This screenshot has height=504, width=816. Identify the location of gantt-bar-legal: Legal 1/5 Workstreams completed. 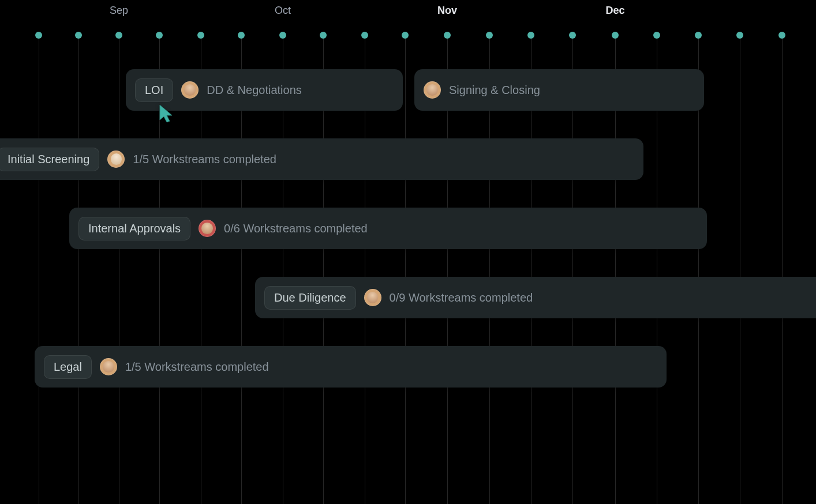
(351, 367).